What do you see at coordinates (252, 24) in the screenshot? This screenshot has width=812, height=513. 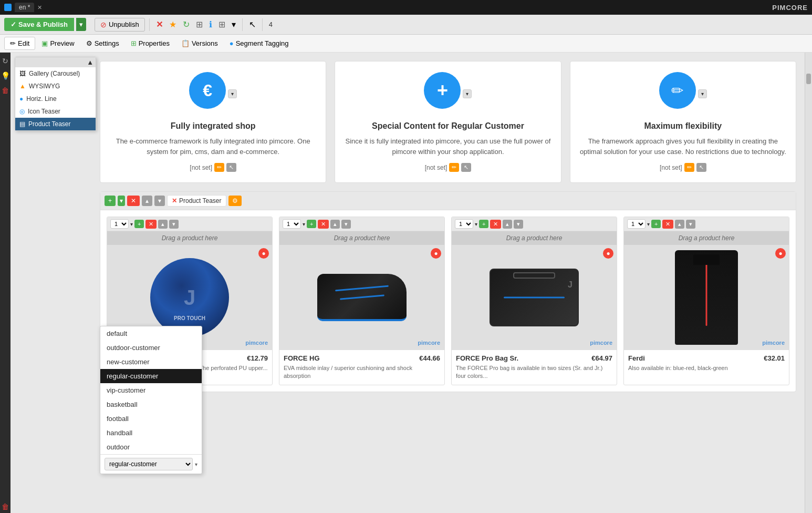 I see `cursor-mode-btn: ↖` at bounding box center [252, 24].